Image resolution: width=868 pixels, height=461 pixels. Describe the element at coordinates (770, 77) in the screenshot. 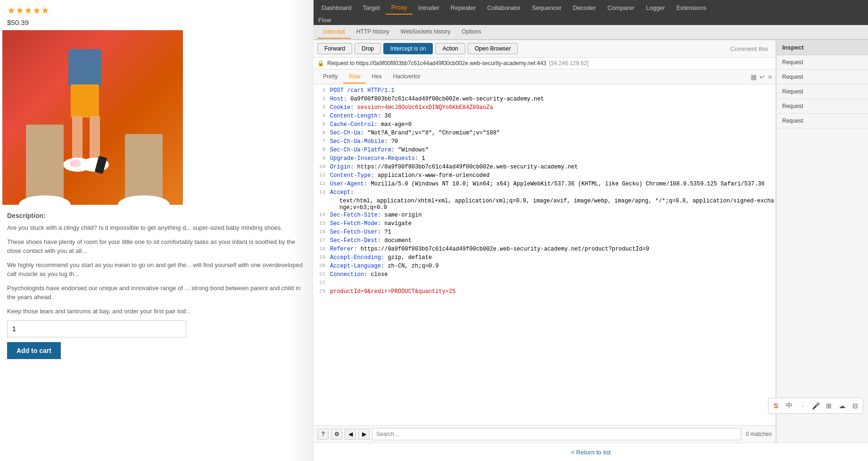

I see `menu-icon: ≡` at that location.